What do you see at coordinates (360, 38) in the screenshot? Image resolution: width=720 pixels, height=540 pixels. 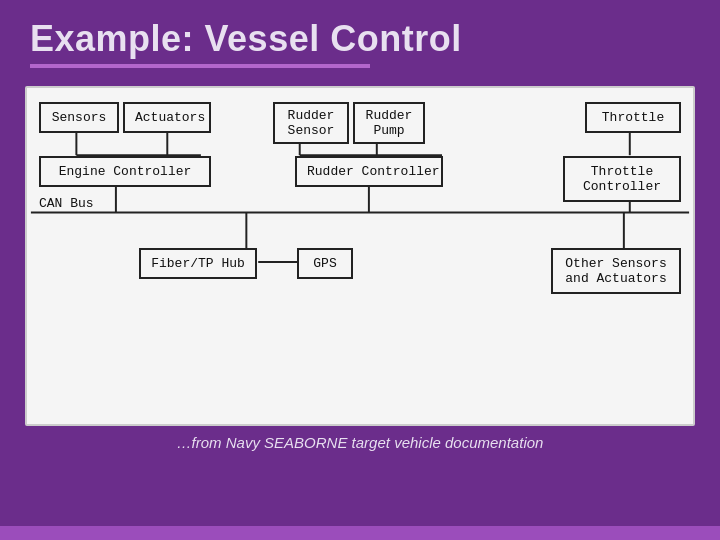 I see `title-area: Example: Vessel Control` at bounding box center [360, 38].